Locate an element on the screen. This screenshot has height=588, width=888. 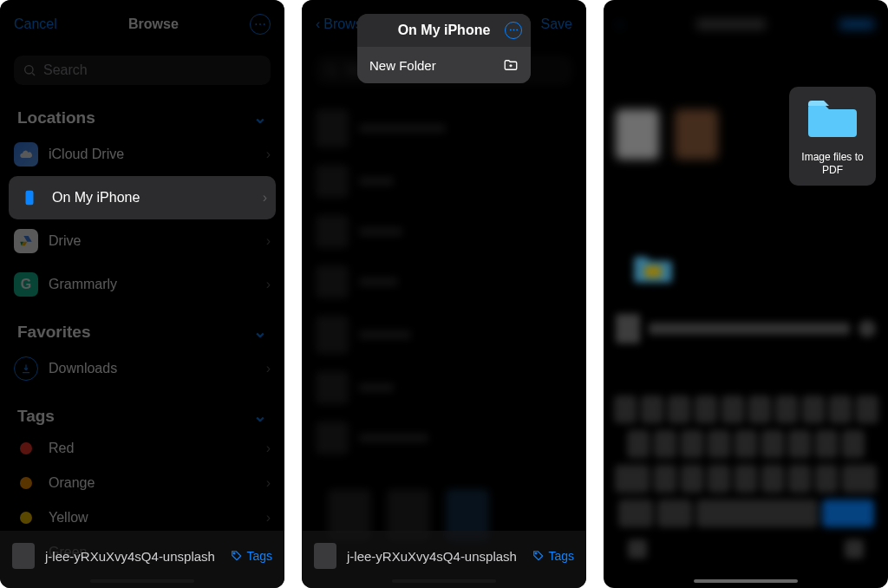
row-label: Downloads is located at coordinates (153, 369).